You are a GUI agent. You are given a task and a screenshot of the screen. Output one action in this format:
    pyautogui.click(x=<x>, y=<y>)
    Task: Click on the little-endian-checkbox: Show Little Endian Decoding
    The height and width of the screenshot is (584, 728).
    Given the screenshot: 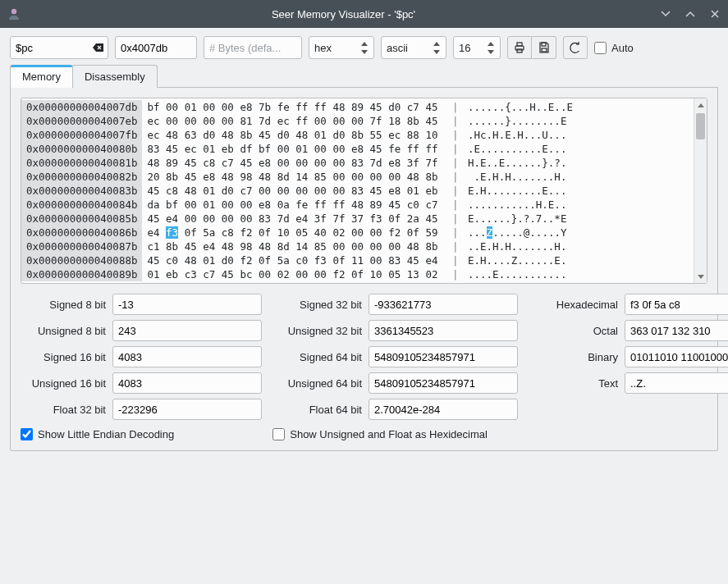 What is the action you would take?
    pyautogui.click(x=97, y=435)
    